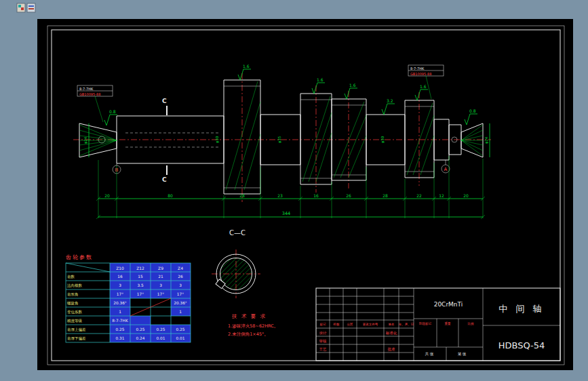 The width and height of the screenshot is (588, 381). I want to click on sheet-number: 第 张, so click(463, 354).